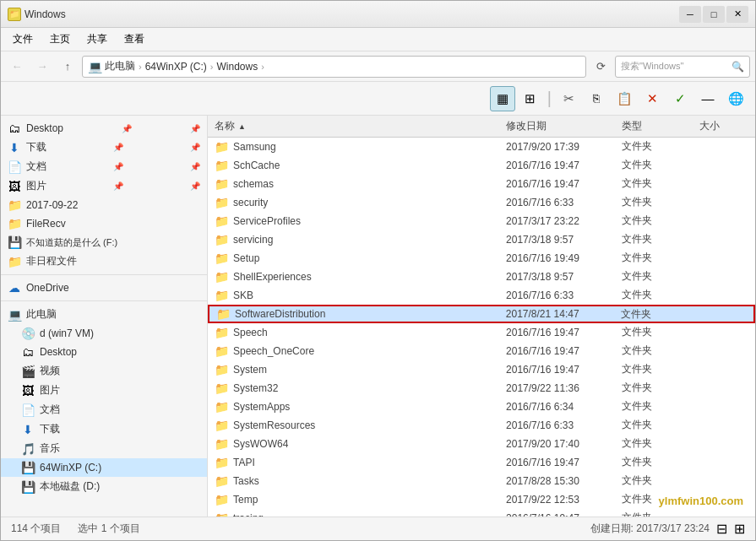 The height and width of the screenshot is (541, 756). Describe the element at coordinates (104, 262) in the screenshot. I see `sidebar-item-nonstandard: 📁 非日程文件` at that location.